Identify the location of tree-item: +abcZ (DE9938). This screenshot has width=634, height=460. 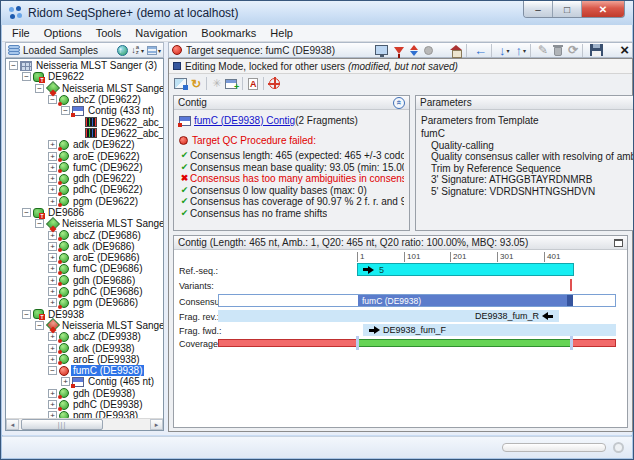
(84, 336).